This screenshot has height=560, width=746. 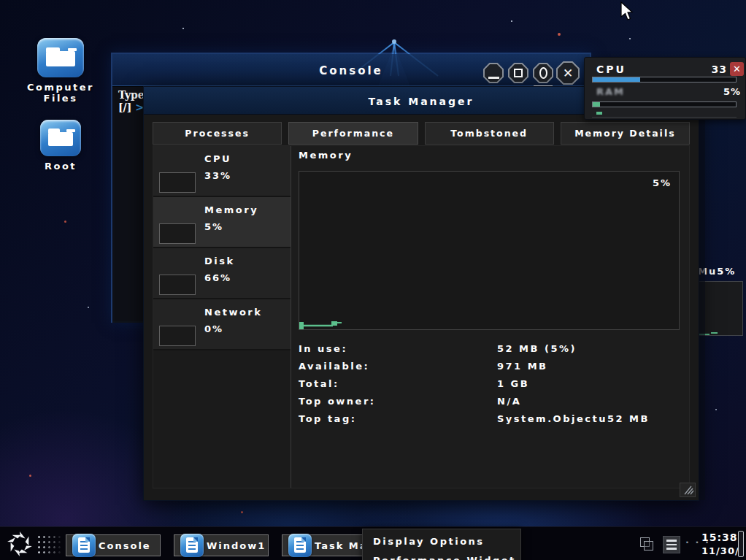 What do you see at coordinates (113, 545) in the screenshot?
I see `taskbar-button-console: Console` at bounding box center [113, 545].